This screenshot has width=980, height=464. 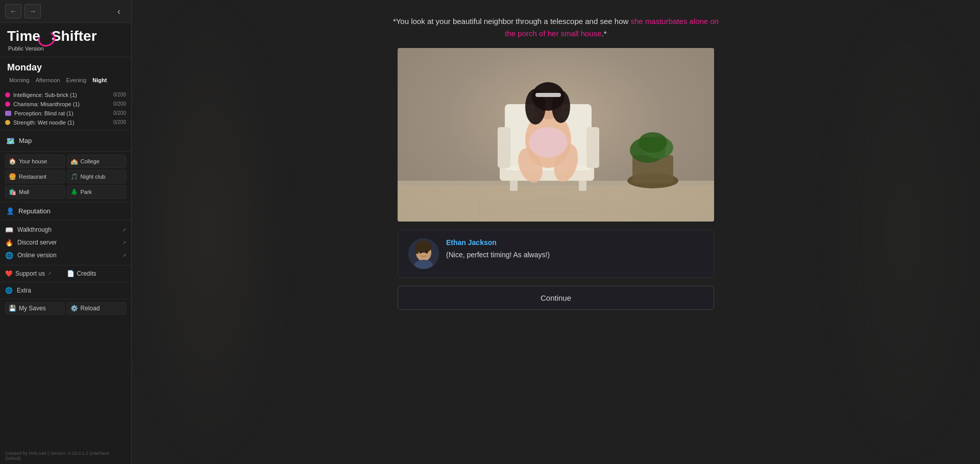 I want to click on extra-label: Extra, so click(x=24, y=290).